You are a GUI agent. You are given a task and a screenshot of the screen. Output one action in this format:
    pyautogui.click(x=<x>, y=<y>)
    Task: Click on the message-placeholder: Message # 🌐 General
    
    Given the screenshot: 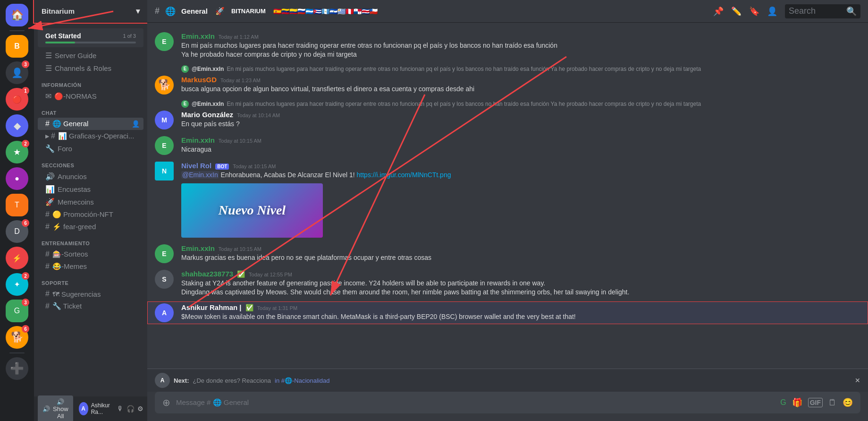 What is the action you would take?
    pyautogui.click(x=475, y=403)
    